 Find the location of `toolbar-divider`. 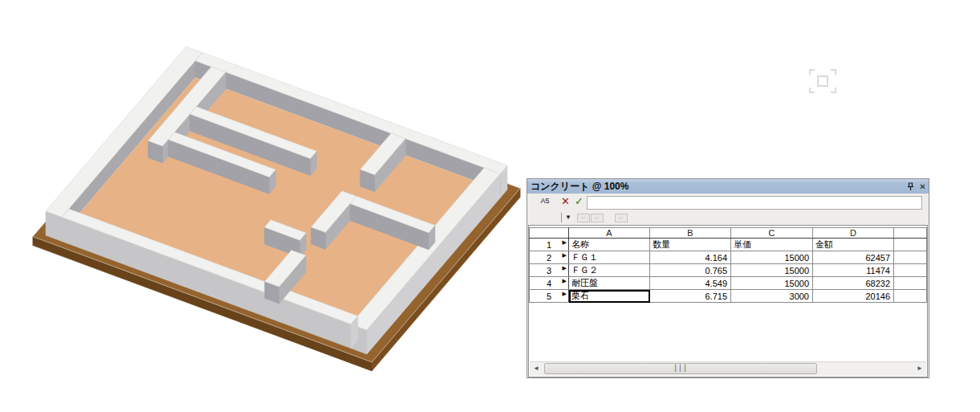

toolbar-divider is located at coordinates (562, 218).